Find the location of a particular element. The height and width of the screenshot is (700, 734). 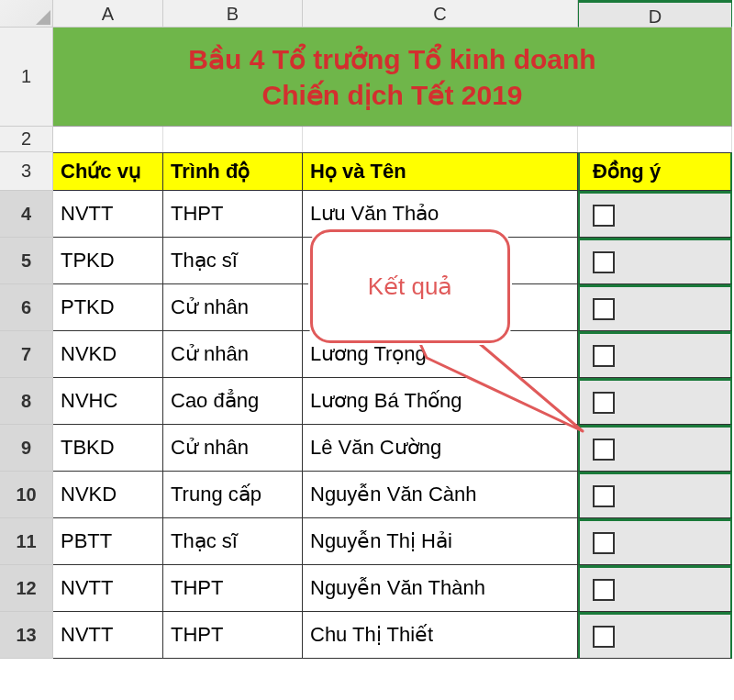

table-row: 10NVKDTrung cấpNguyễn Văn Cành is located at coordinates (367, 495).